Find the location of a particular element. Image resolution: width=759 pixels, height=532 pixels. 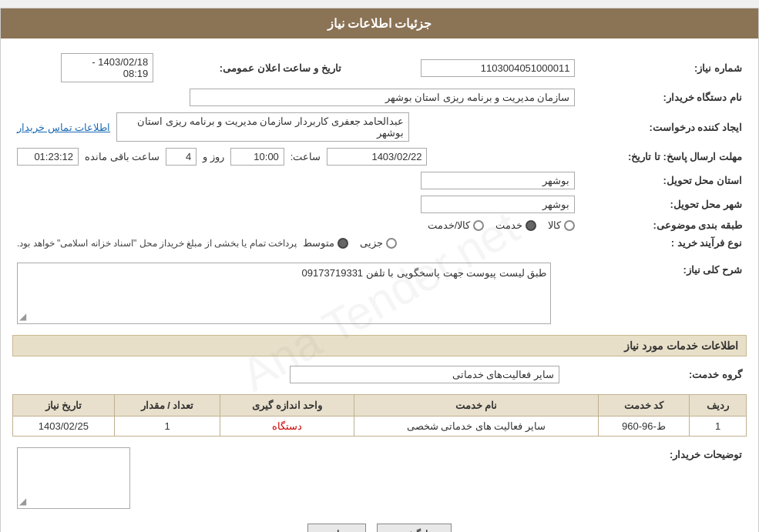

deadline-days: 4 is located at coordinates (181, 157).